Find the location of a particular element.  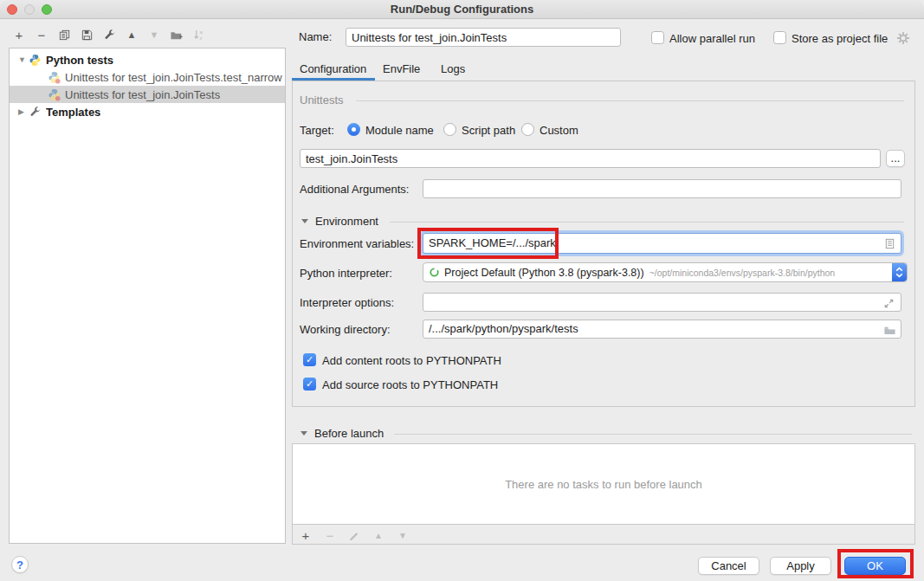

wrench-icon is located at coordinates (35, 113).